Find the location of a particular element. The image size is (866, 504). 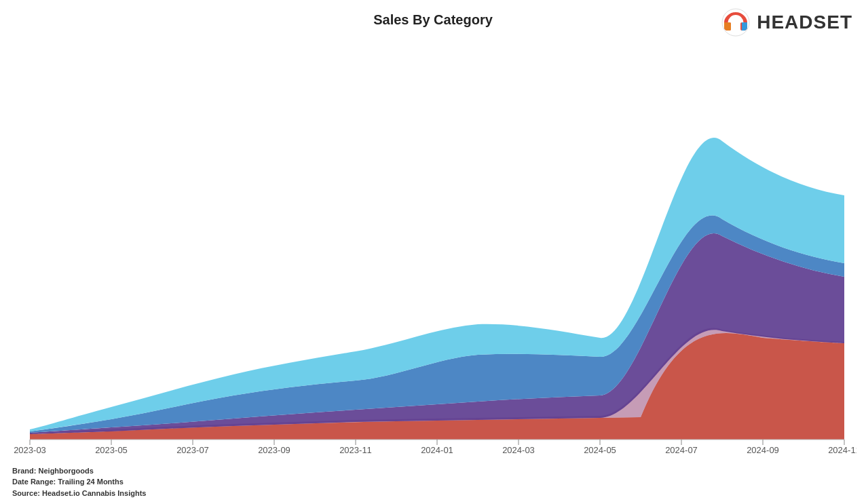

date-range-label: Date Range: is located at coordinates (34, 482).